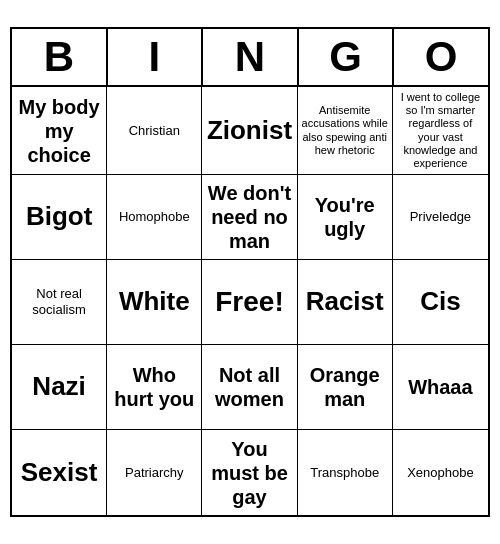  What do you see at coordinates (346, 302) in the screenshot?
I see `bingo-cell: Racist` at bounding box center [346, 302].